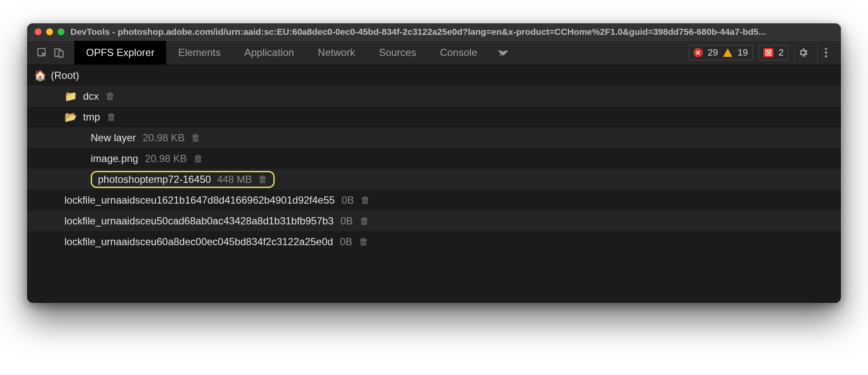  What do you see at coordinates (50, 32) in the screenshot?
I see `window-controls` at bounding box center [50, 32].